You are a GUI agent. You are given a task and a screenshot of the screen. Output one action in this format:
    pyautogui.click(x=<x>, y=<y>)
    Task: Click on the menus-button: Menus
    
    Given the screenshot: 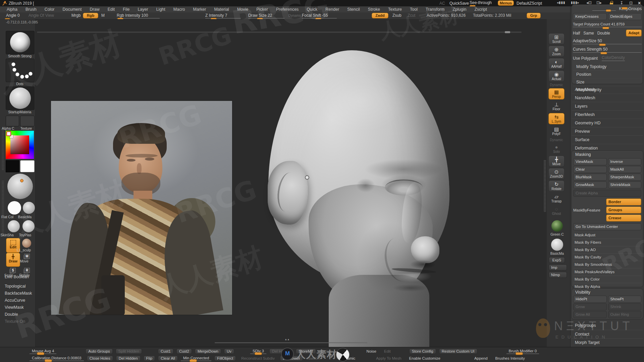 What is the action you would take?
    pyautogui.click(x=506, y=3)
    